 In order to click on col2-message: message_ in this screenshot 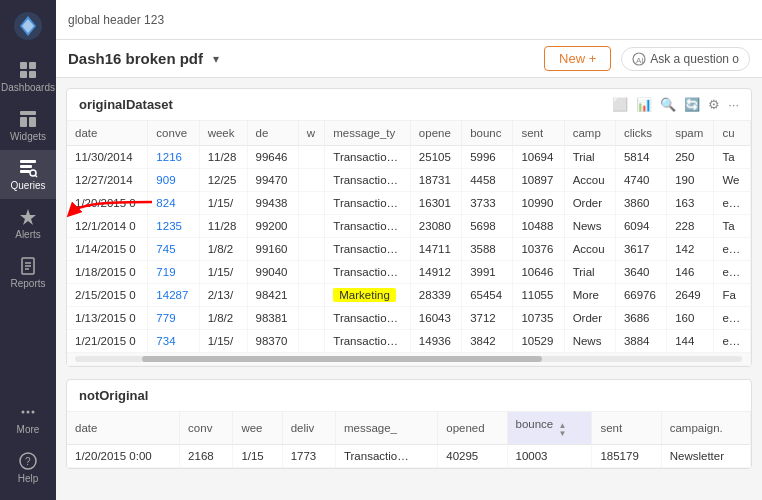, I will do `click(386, 428)`.